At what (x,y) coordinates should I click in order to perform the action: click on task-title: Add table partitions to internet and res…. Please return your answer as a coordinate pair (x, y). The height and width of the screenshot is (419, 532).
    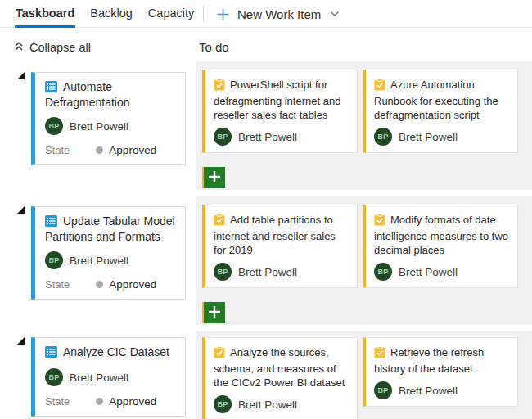
    Looking at the image, I should click on (282, 235).